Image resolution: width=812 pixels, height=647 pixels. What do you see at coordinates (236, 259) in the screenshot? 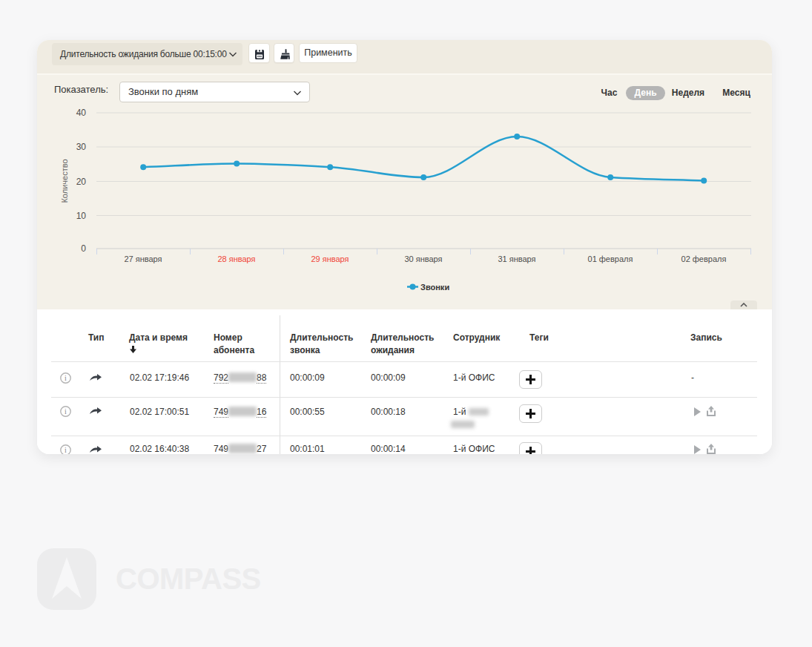
I see `svg-text: 28 января` at bounding box center [236, 259].